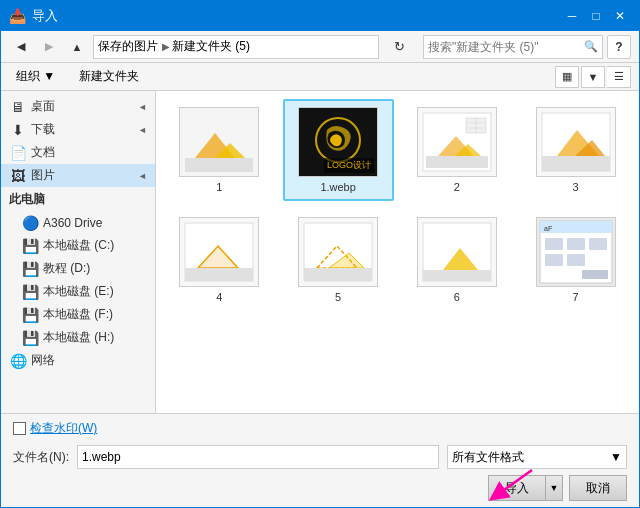 This screenshot has width=640, height=508. Describe the element at coordinates (78, 268) in the screenshot. I see `sidebar-item-d-drive: 💾 教程 (D:)` at that location.